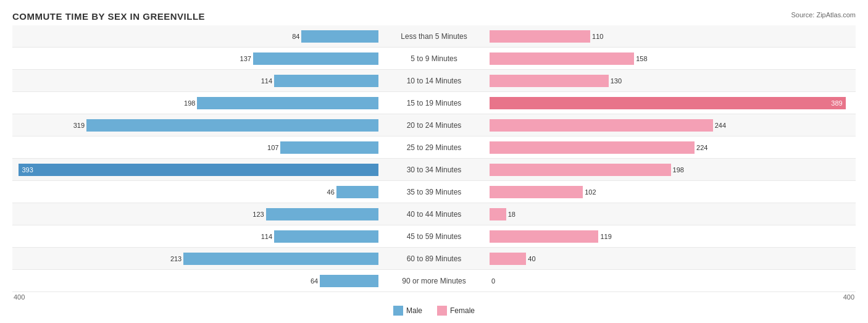 This screenshot has width=868, height=323. I want to click on male-value-label: 393, so click(27, 170).